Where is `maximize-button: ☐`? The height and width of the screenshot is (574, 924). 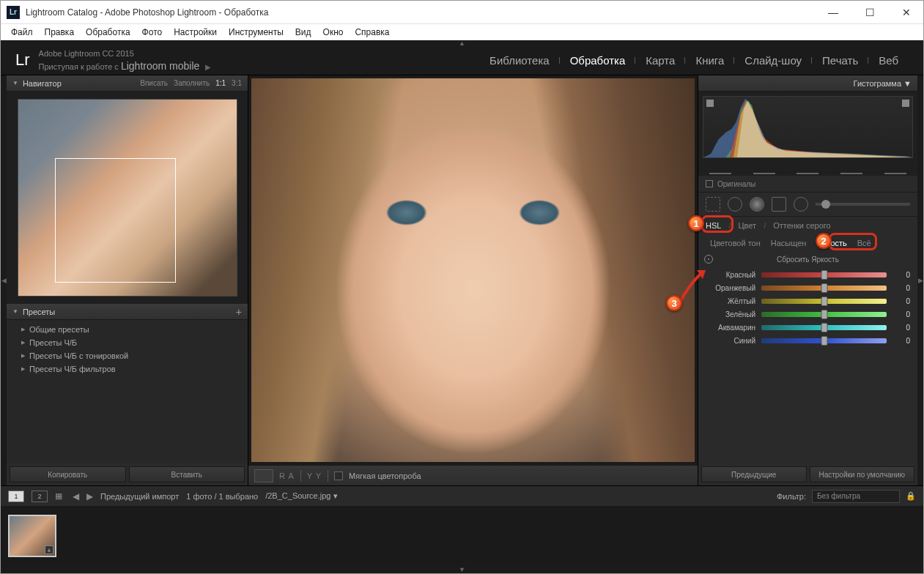
maximize-button: ☐ is located at coordinates (870, 12).